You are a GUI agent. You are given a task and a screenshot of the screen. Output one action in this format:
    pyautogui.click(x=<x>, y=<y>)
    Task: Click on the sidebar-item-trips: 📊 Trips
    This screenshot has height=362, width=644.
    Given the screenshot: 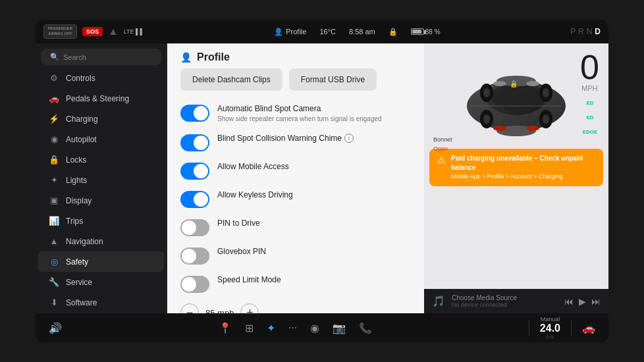 What is the action you would take?
    pyautogui.click(x=101, y=221)
    